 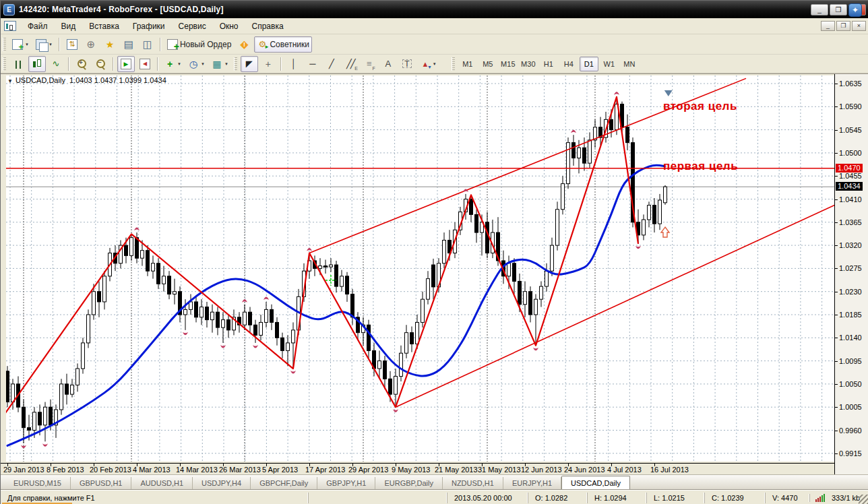 What do you see at coordinates (268, 64) in the screenshot?
I see `crosshair-button: +` at bounding box center [268, 64].